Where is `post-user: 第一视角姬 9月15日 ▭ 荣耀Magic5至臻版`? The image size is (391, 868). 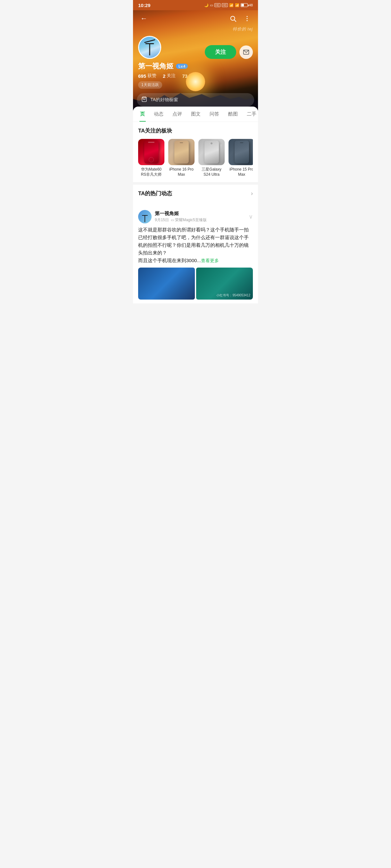
post-user: 第一视角姬 9月15日 ▭ 荣耀Magic5至臻版 is located at coordinates (172, 217).